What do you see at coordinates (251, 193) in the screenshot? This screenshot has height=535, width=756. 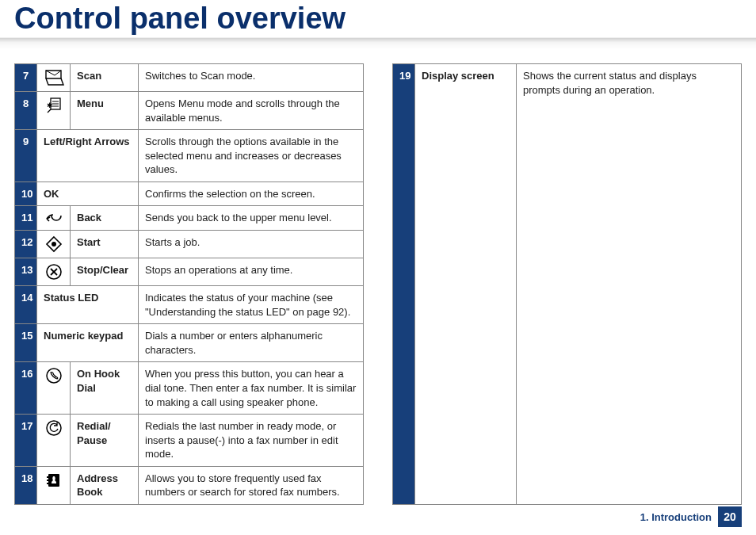 I see `row-desc: Confirms the selection on the screen.` at bounding box center [251, 193].